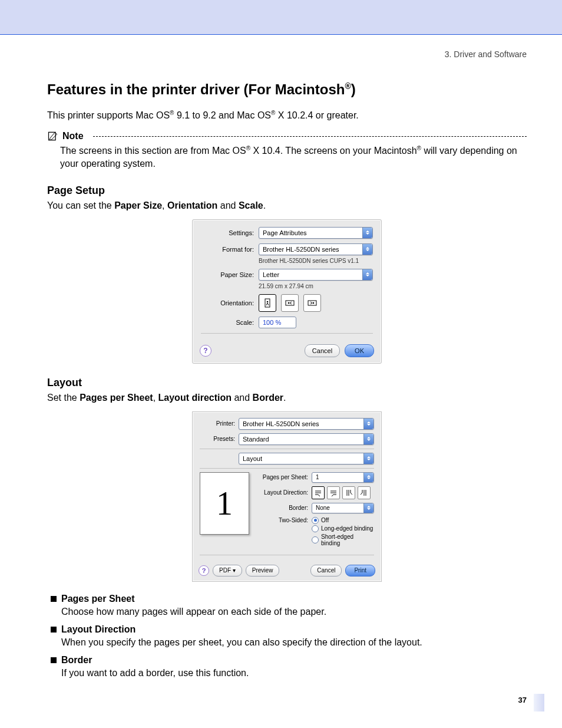 This screenshot has width=562, height=728. Describe the element at coordinates (271, 275) in the screenshot. I see `paper-value: Letter` at that location.